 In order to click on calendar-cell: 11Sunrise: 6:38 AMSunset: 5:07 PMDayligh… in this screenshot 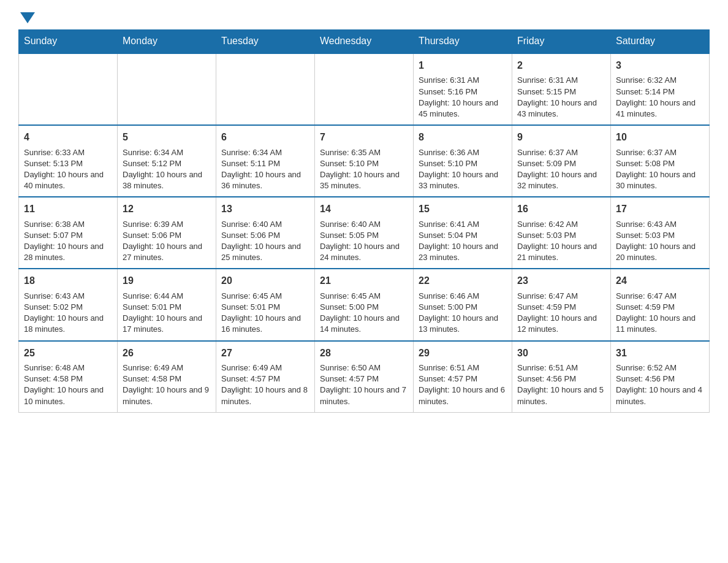, I will do `click(69, 233)`.